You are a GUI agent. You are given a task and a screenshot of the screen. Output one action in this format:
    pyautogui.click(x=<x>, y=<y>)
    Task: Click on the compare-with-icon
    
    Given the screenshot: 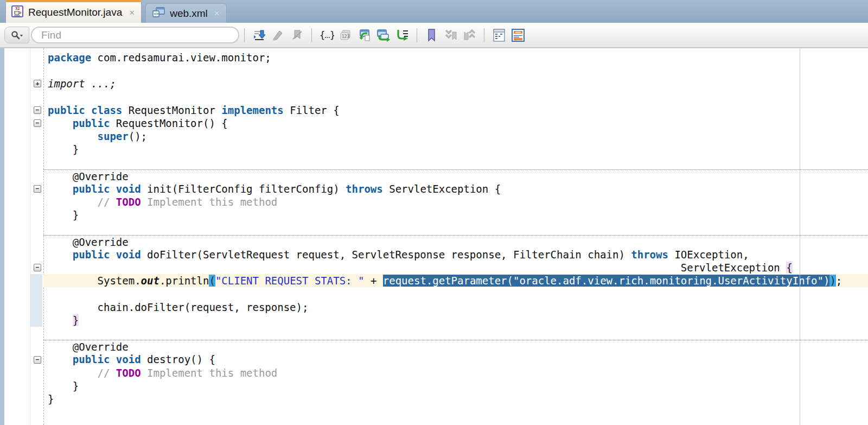 What is the action you would take?
    pyautogui.click(x=499, y=35)
    